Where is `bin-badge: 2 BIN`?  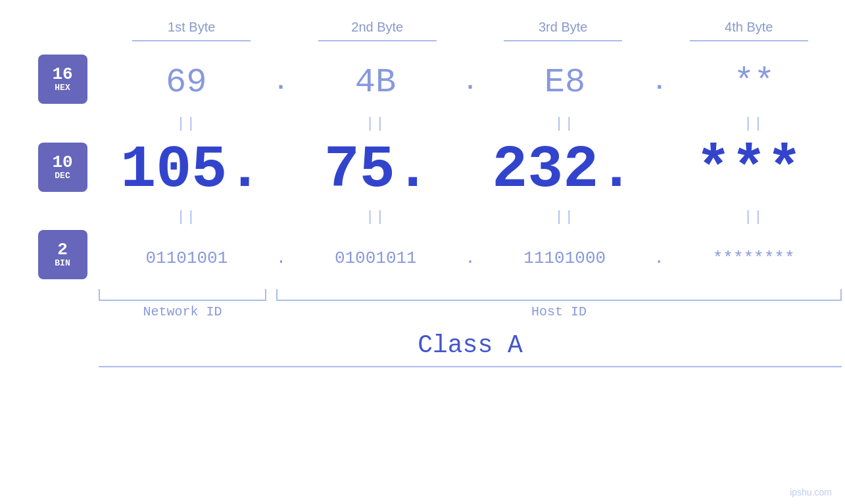
bin-badge: 2 BIN is located at coordinates (63, 255).